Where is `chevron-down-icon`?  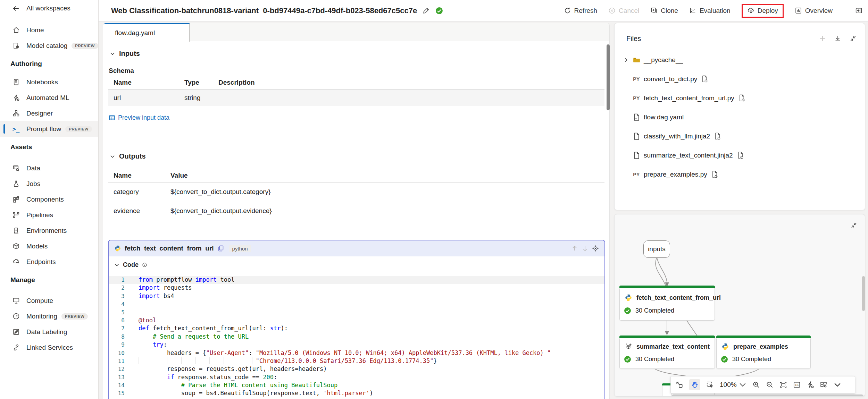
chevron-down-icon is located at coordinates (837, 385).